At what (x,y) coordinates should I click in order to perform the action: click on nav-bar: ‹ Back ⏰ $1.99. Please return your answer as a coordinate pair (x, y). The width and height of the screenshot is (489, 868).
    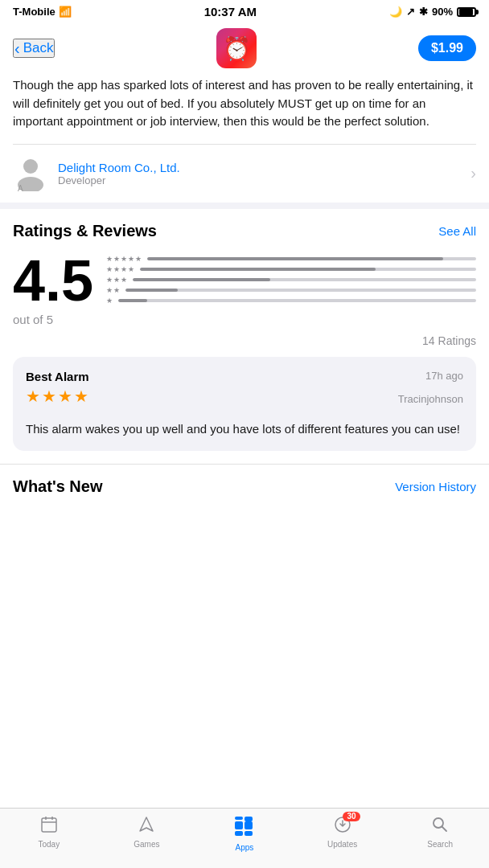
    Looking at the image, I should click on (244, 49).